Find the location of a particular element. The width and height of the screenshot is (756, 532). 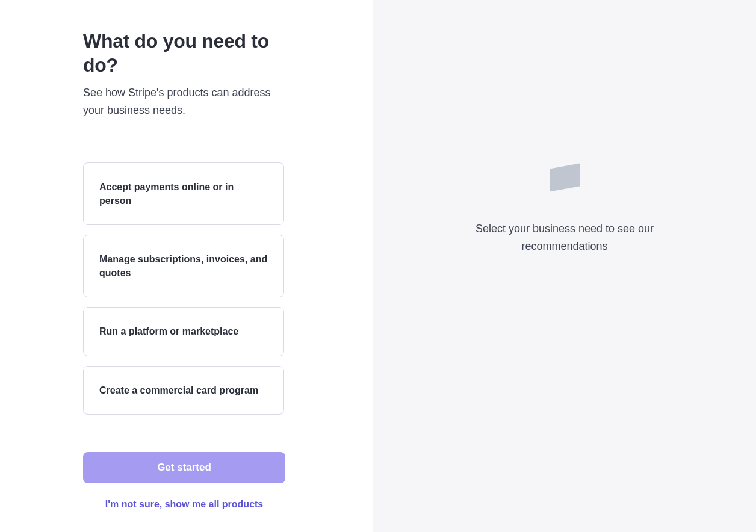

placeholder-card-icon is located at coordinates (565, 178).